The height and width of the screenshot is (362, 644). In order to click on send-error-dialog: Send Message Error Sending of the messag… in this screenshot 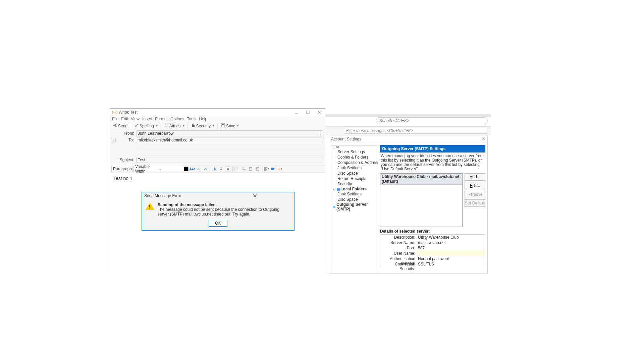, I will do `click(218, 211)`.